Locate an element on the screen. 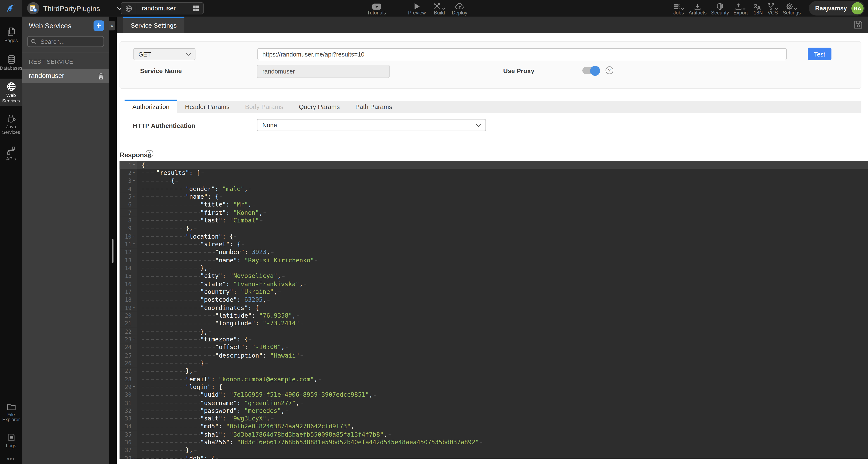 This screenshot has width=868, height=464. left-nav-rail: Pages Databases Web Services Java Servic… is located at coordinates (11, 240).